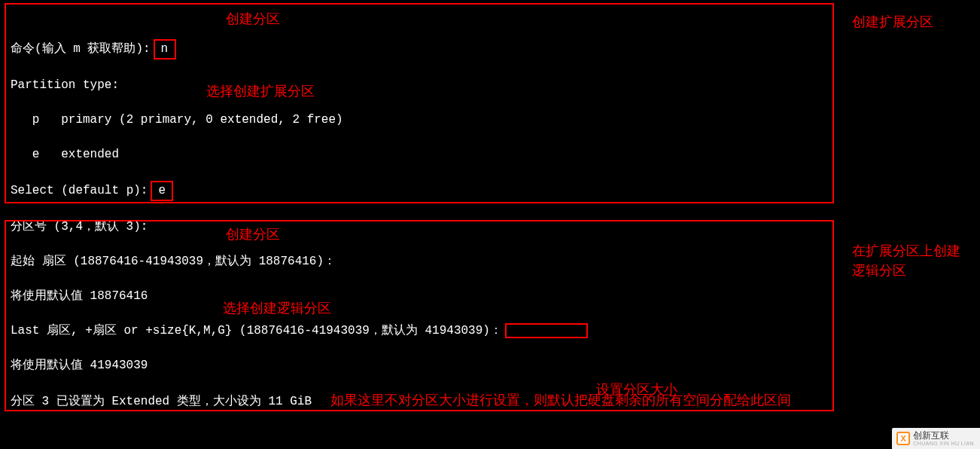 The image size is (980, 449). What do you see at coordinates (492, 155) in the screenshot?
I see `partition-type-extended: e extended` at bounding box center [492, 155].